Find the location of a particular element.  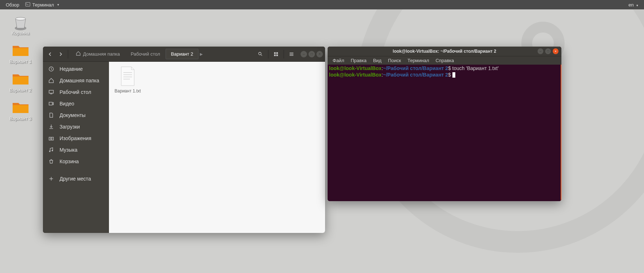

breadcrumb-segment-current: Вариант 2 is located at coordinates (182, 54).